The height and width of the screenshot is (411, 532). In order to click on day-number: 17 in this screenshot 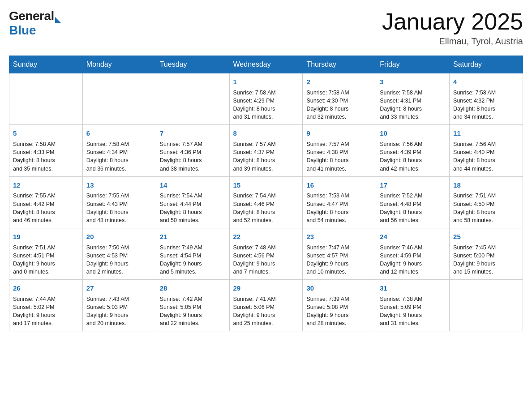, I will do `click(413, 185)`.